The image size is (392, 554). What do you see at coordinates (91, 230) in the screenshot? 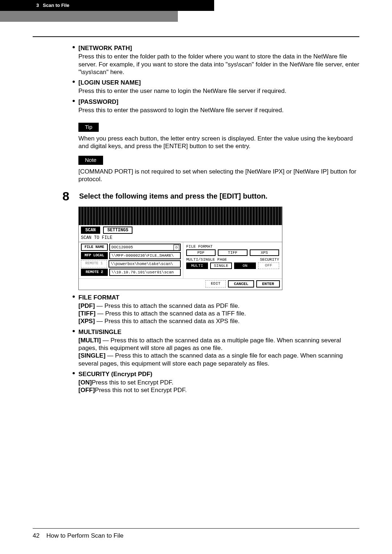
I see `tab-scan: SCAN` at bounding box center [91, 230].